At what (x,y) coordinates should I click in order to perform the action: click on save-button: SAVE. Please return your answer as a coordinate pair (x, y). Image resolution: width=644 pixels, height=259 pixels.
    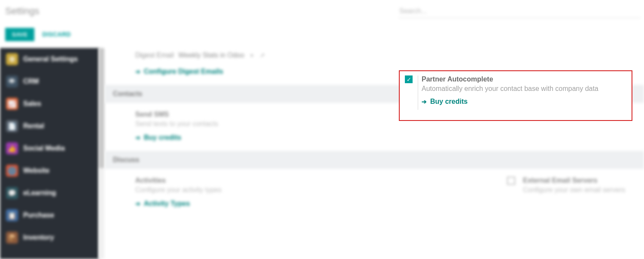
    Looking at the image, I should click on (20, 34).